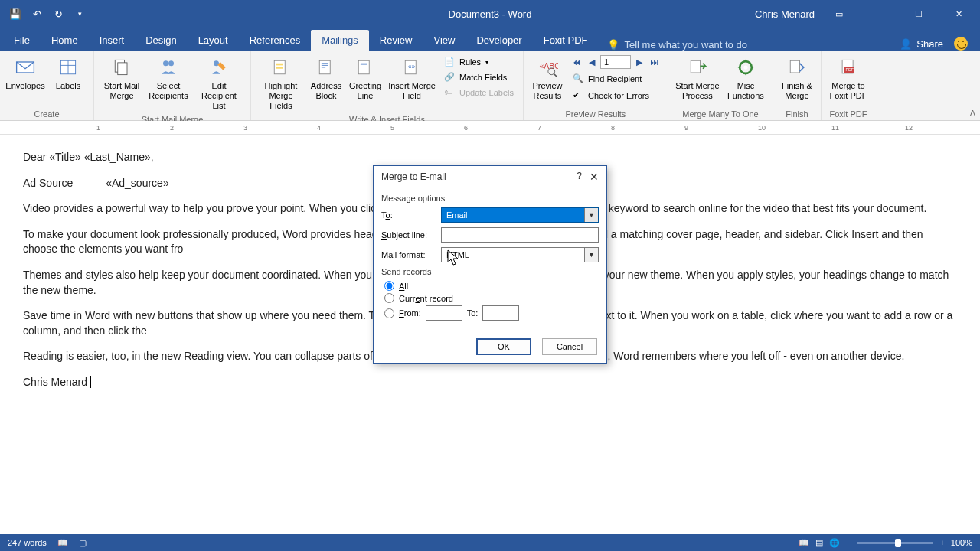  I want to click on tab-references: References, so click(275, 40).